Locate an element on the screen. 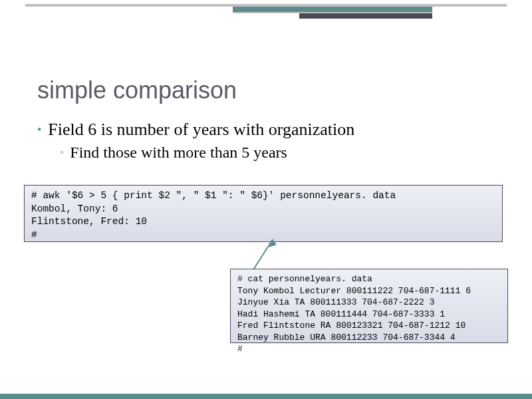 The height and width of the screenshot is (399, 532). codebox-top-line-0: # awk '$6 > 5 { print $2 ", " $1 ": " $6… is located at coordinates (213, 196).